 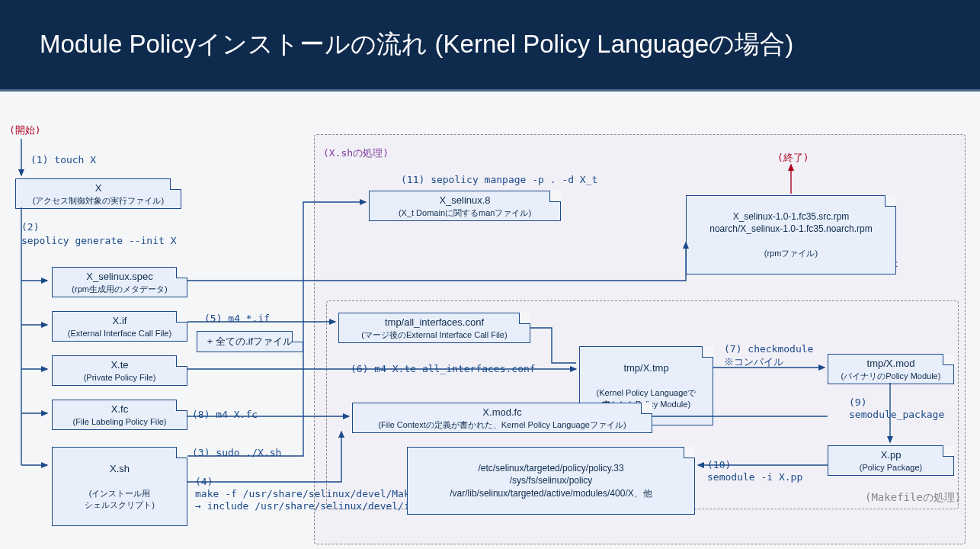 What do you see at coordinates (499, 180) in the screenshot?
I see `step-11: (11) sepolicy manpage -p . -d X_t` at bounding box center [499, 180].